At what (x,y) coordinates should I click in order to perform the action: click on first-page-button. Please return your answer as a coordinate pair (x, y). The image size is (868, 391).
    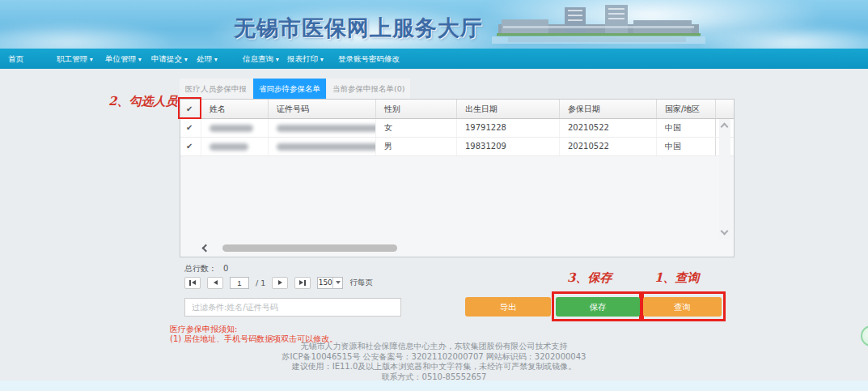
    Looking at the image, I should click on (193, 283).